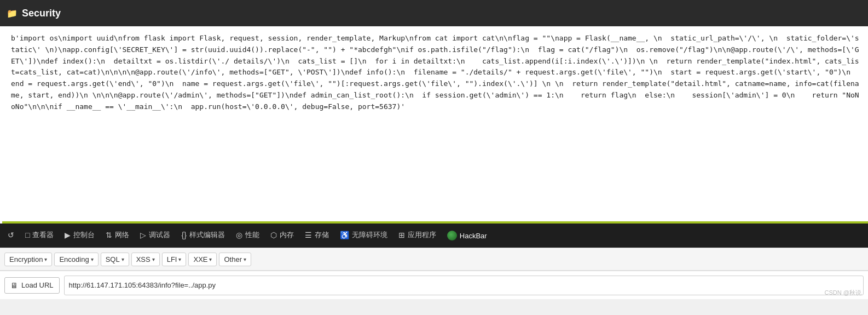 The height and width of the screenshot is (315, 868). I want to click on devtools-inspector-label: 查看器, so click(43, 235).